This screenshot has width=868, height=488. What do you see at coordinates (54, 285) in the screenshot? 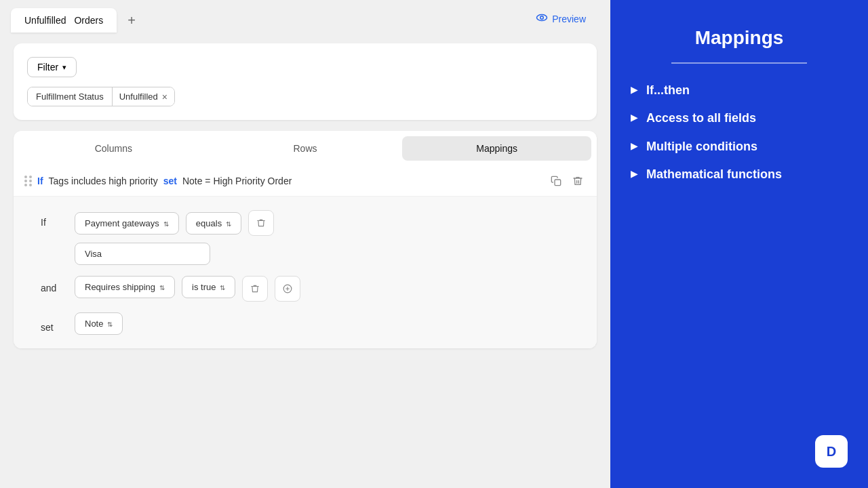
I see `rule2-and-label: and` at bounding box center [54, 285].